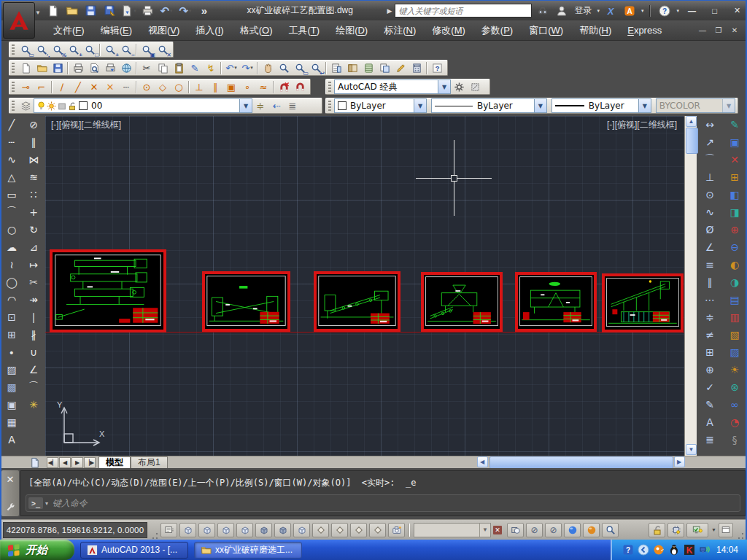 This screenshot has height=560, width=747. What do you see at coordinates (710, 440) in the screenshot?
I see `dimension-update-button: ≣` at bounding box center [710, 440].